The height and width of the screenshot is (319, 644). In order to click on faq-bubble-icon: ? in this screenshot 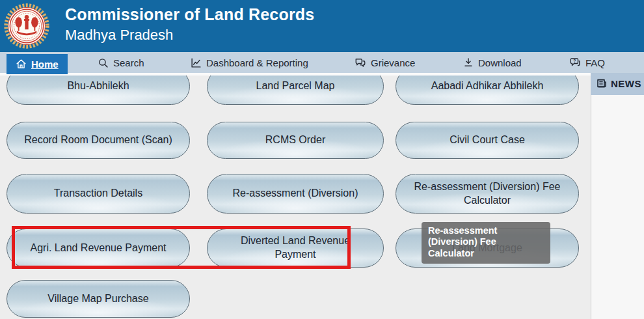, I will do `click(575, 62)`.